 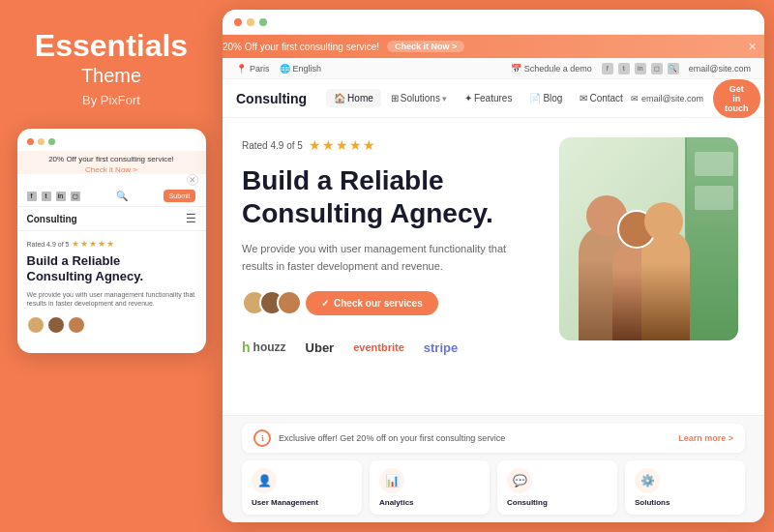 What do you see at coordinates (478, 99) in the screenshot?
I see `nav-links: 🏠 Home ⊞ Solutions ▾ ✦ Features 📄 Blog ✉…` at bounding box center [478, 99].